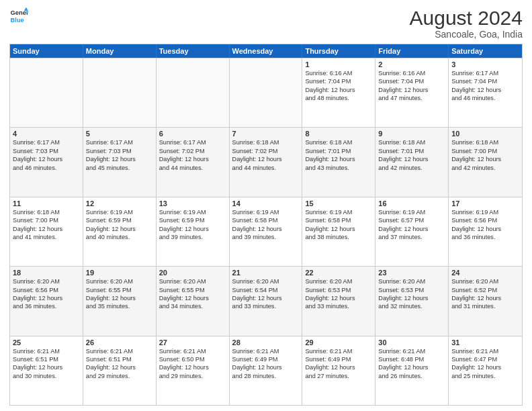  Describe the element at coordinates (339, 301) in the screenshot. I see `day-cell: 22Sunrise: 6:20 AMSunset: 6:53 PMDayligh…` at that location.